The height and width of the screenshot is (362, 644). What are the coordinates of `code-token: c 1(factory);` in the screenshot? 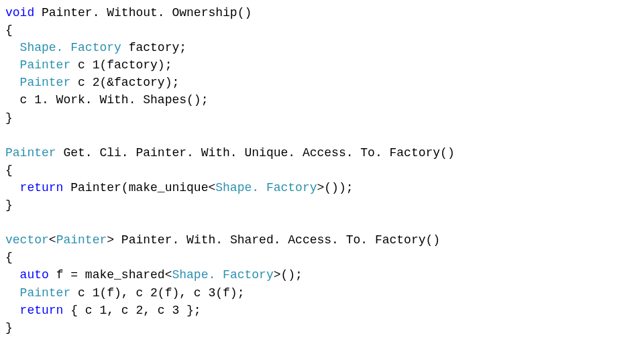 It's located at (121, 65).